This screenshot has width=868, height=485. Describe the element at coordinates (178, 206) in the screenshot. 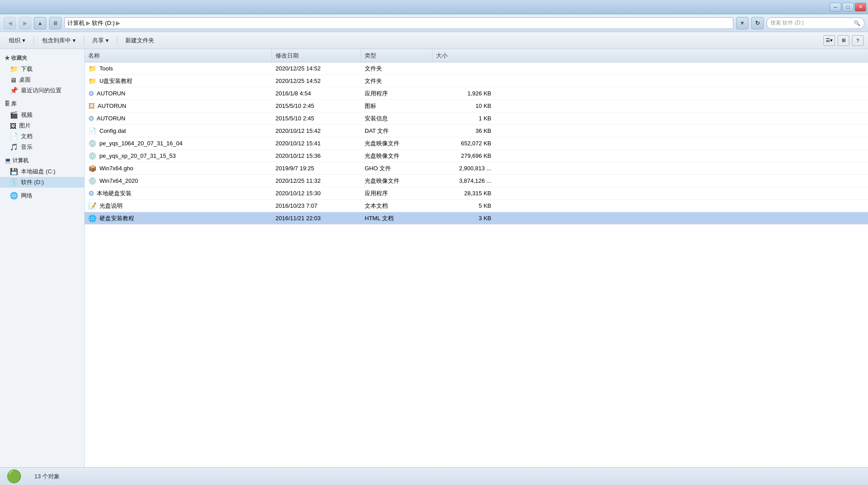

I see `file-name-cell: 📝 光盘说明` at that location.